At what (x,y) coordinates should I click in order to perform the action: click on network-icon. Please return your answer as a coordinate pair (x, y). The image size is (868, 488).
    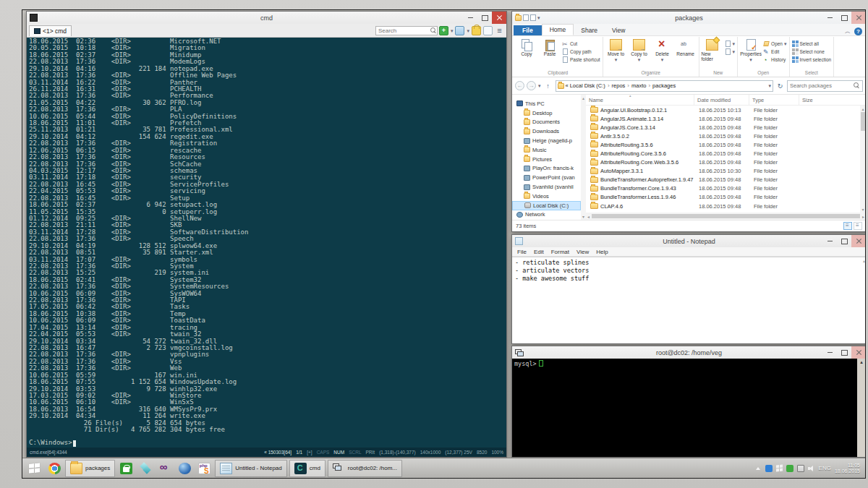
    Looking at the image, I should click on (801, 468).